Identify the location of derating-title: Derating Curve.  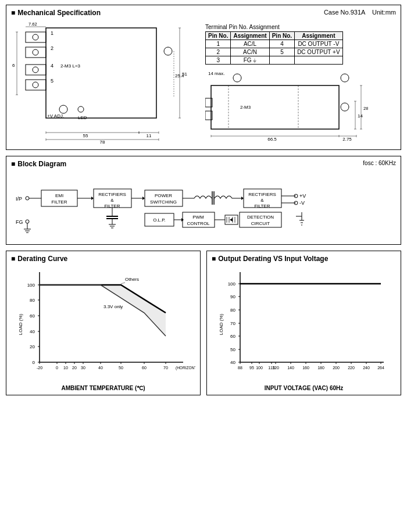
(103, 259).